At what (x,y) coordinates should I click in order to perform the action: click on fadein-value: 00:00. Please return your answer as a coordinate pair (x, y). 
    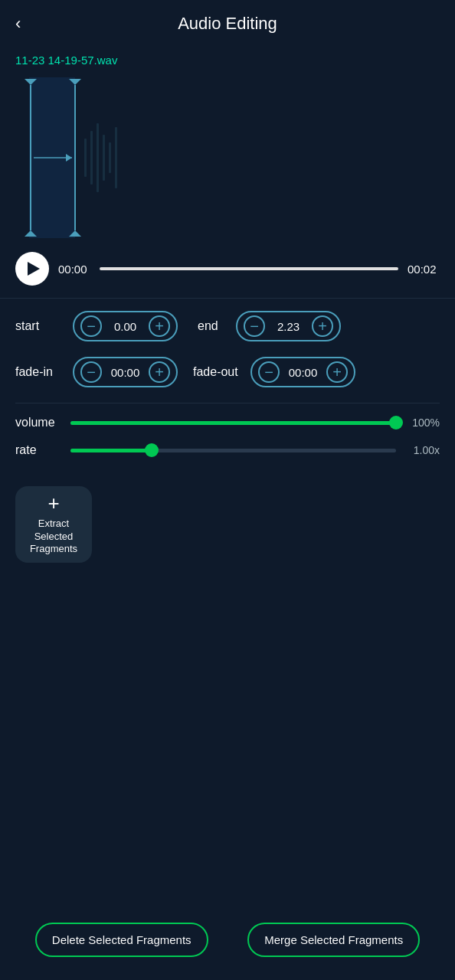
    Looking at the image, I should click on (126, 372).